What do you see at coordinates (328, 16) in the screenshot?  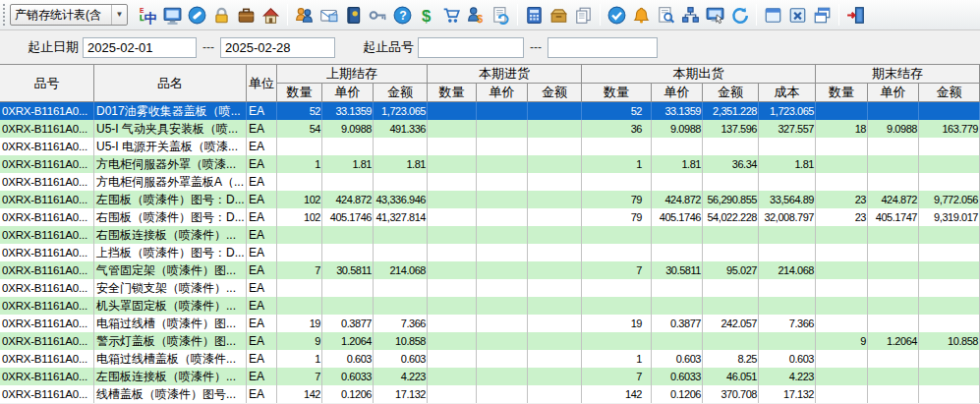 I see `mail-icon` at bounding box center [328, 16].